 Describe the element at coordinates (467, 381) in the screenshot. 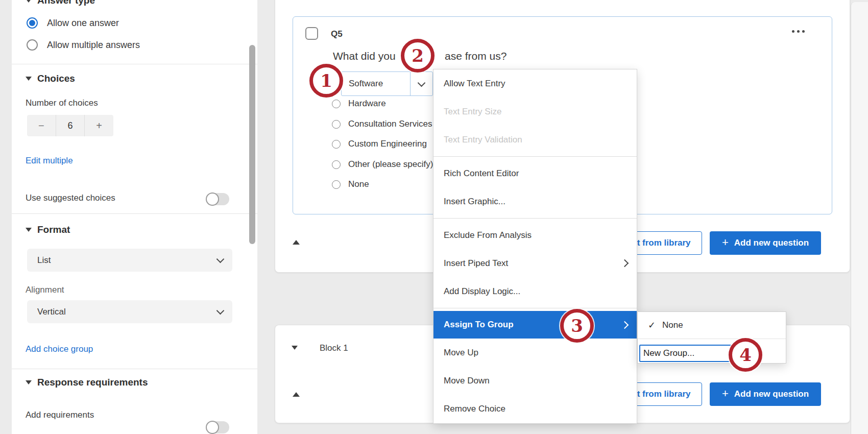

I see `menu-item-label: Move Down` at that location.